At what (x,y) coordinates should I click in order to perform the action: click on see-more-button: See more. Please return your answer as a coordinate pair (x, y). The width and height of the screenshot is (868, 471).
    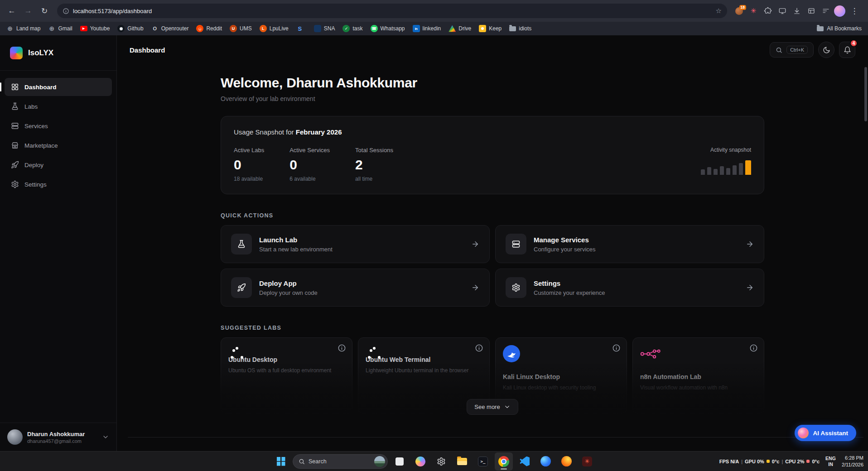
    Looking at the image, I should click on (492, 407).